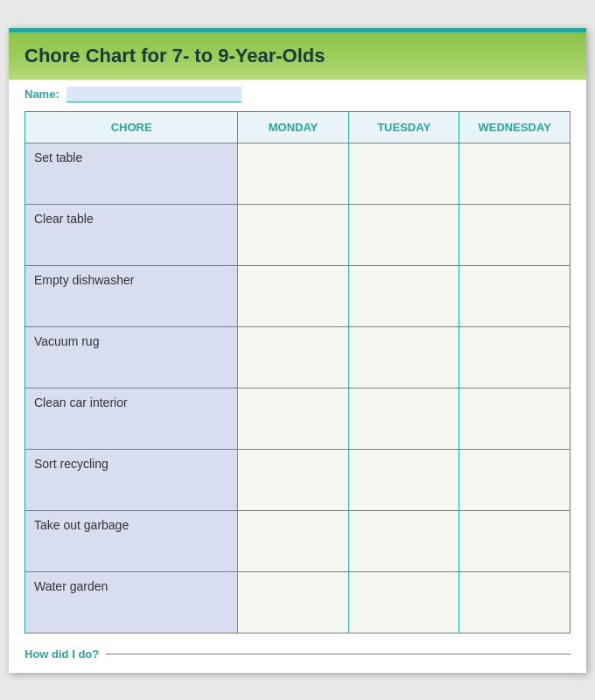 This screenshot has width=595, height=700. I want to click on footer-label: How did I do?, so click(61, 654).